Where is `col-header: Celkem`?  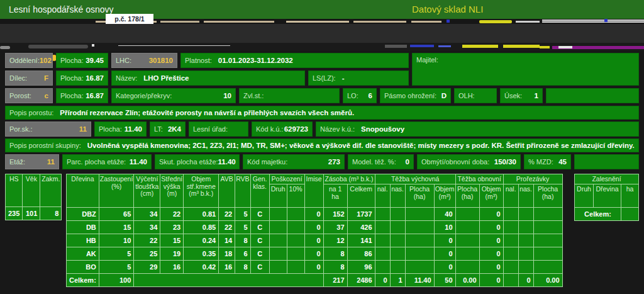
col-header: Celkem is located at coordinates (361, 196).